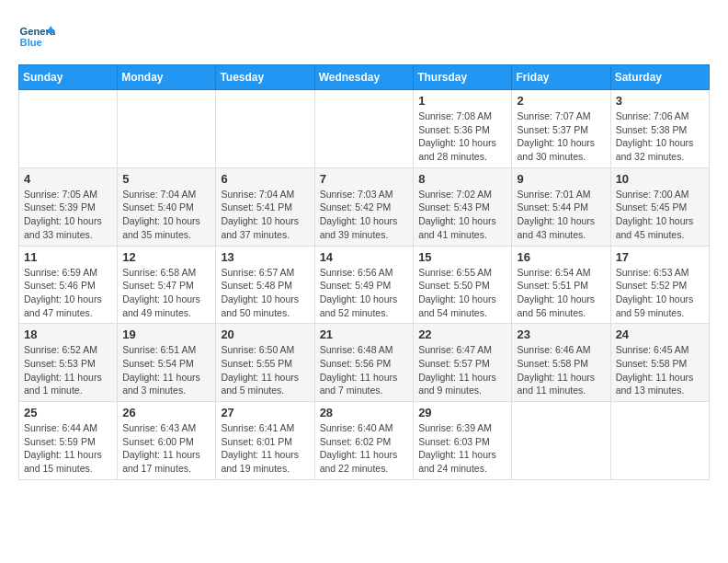  I want to click on day-info: Sunrise: 6:54 AMSunset: 5:51 PMDaylight:…, so click(561, 293).